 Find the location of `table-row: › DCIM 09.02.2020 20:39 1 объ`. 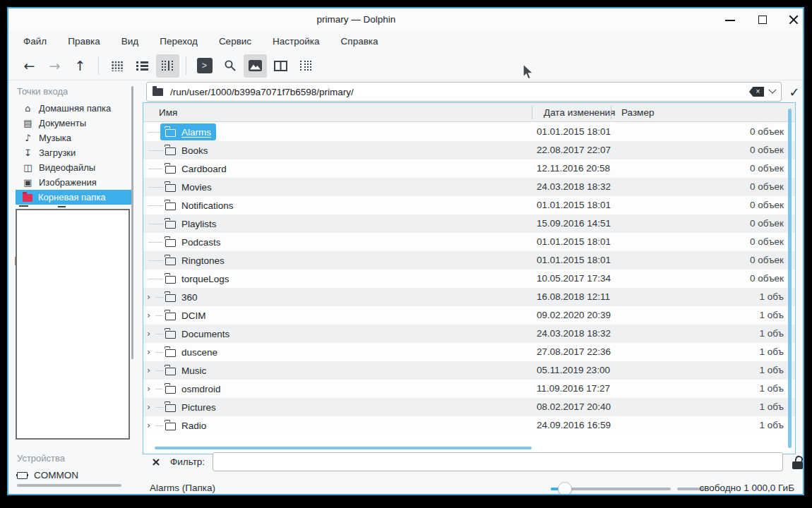

table-row: › DCIM 09.02.2020 20:39 1 объ is located at coordinates (469, 315).